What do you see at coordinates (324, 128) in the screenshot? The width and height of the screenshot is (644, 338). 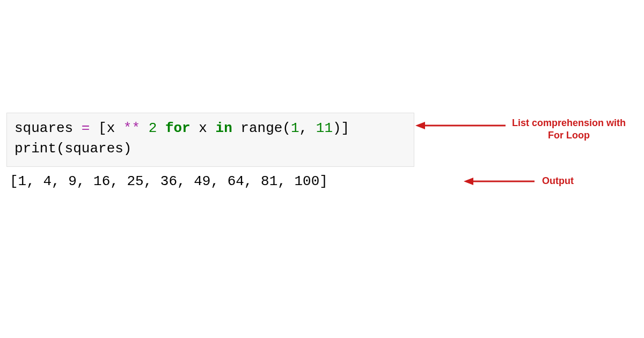 I see `token-num-11: 11` at bounding box center [324, 128].